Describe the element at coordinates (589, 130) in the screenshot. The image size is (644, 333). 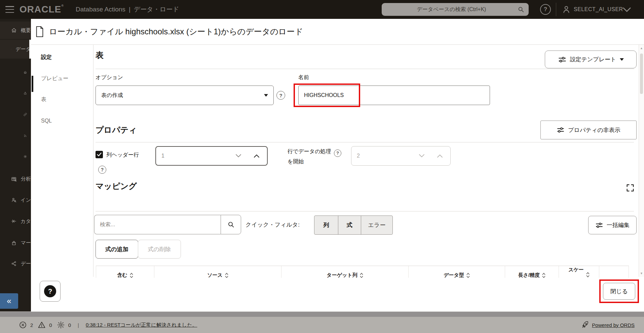
I see `hide-properties-button: プロパティの非表示` at that location.